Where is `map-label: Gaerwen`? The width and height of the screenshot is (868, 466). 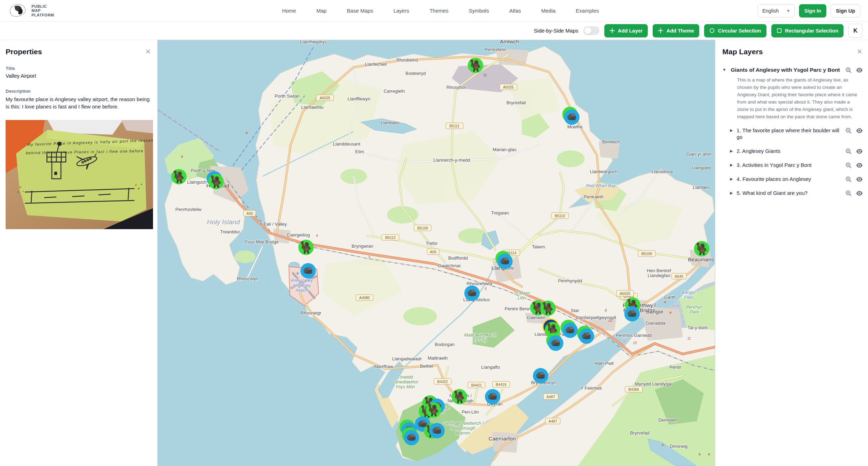
map-label: Gaerwen is located at coordinates (536, 318).